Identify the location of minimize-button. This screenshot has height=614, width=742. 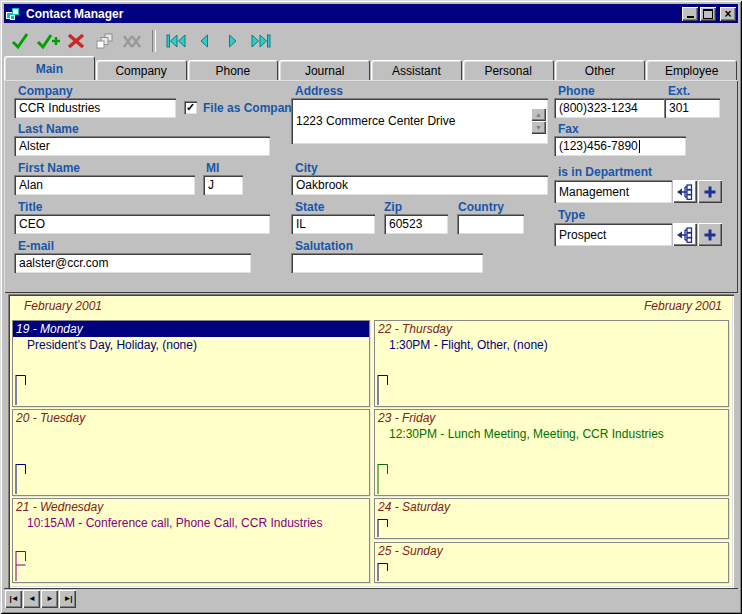
(690, 14).